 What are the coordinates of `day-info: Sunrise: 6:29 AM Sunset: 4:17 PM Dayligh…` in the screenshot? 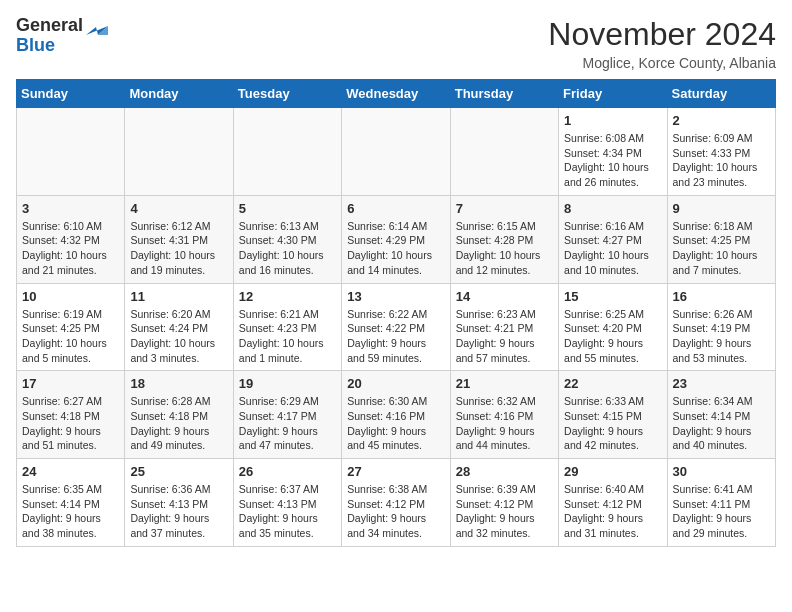 It's located at (288, 424).